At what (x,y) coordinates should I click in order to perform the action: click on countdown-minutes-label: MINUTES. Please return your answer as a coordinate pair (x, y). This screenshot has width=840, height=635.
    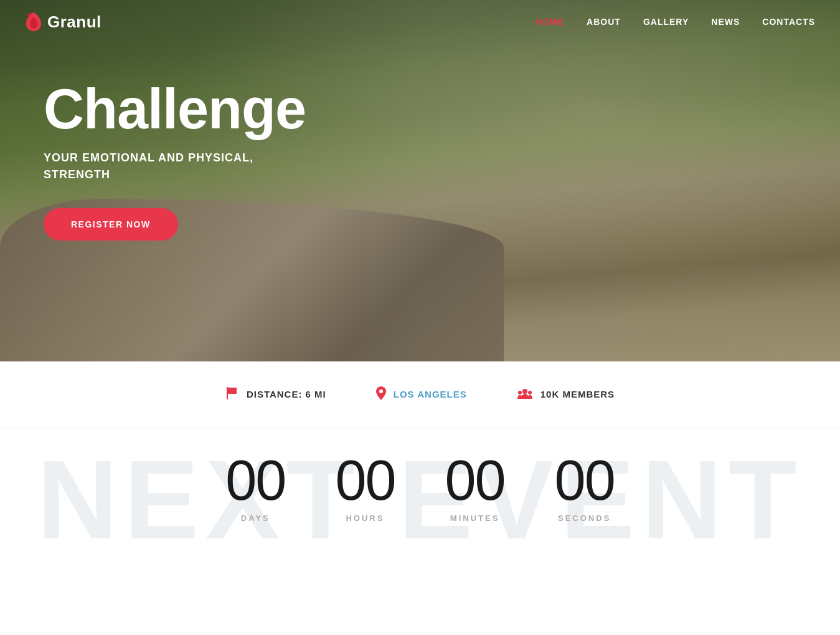
    Looking at the image, I should click on (475, 518).